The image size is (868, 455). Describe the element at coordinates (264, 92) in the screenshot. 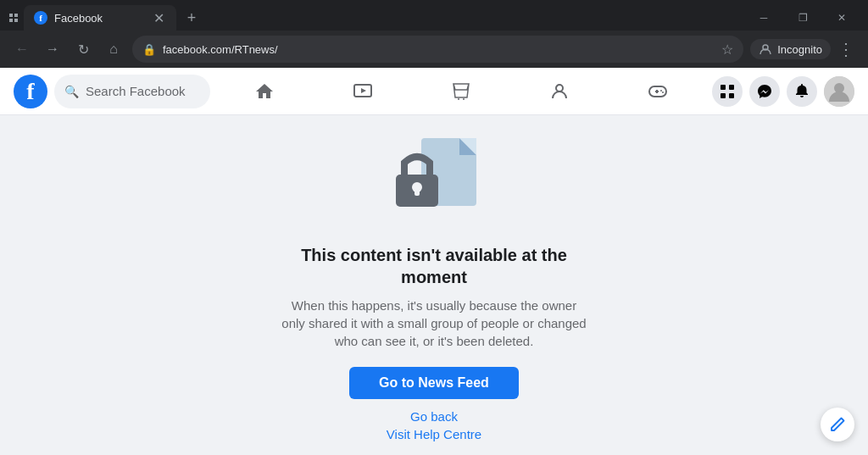

I see `nav-home-btn` at that location.